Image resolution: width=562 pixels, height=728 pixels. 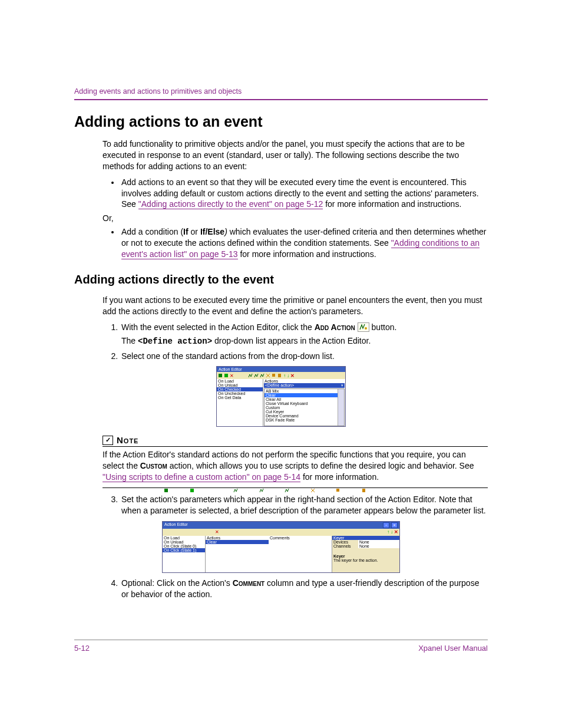 What do you see at coordinates (453, 648) in the screenshot?
I see `manual-title: Xpanel User Manual` at bounding box center [453, 648].